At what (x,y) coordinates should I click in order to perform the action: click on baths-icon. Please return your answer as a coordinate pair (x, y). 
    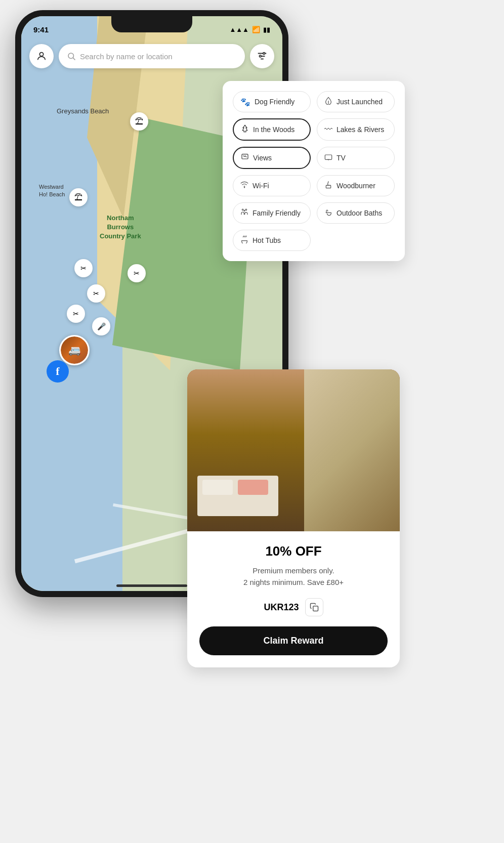
    Looking at the image, I should click on (328, 213).